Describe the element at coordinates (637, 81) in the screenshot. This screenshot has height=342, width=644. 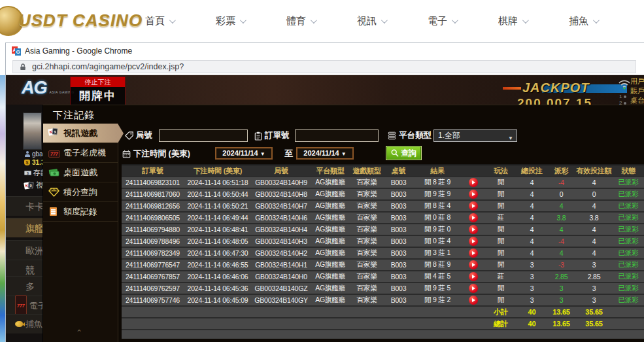
I see `username-label: 用戶名稱` at that location.